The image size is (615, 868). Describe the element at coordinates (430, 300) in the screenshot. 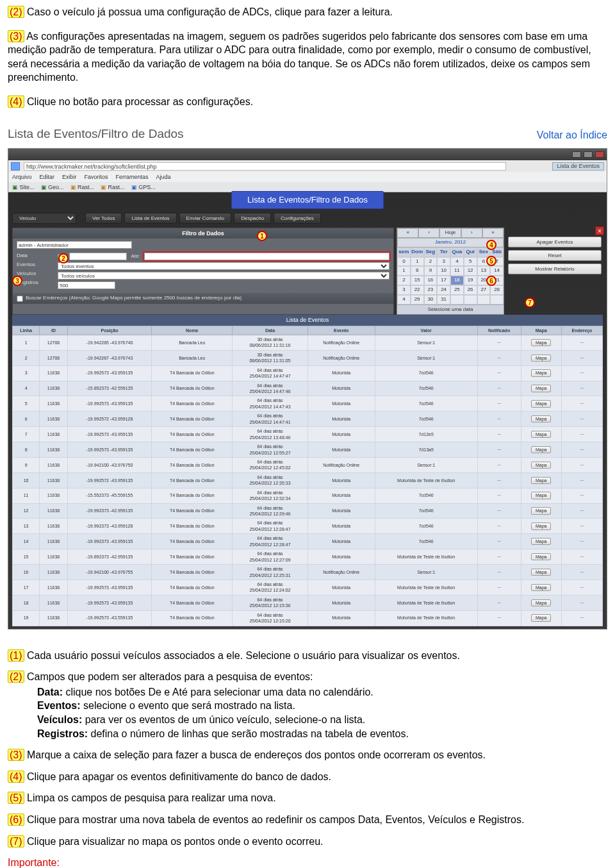

I see `cal-cell: 30` at that location.